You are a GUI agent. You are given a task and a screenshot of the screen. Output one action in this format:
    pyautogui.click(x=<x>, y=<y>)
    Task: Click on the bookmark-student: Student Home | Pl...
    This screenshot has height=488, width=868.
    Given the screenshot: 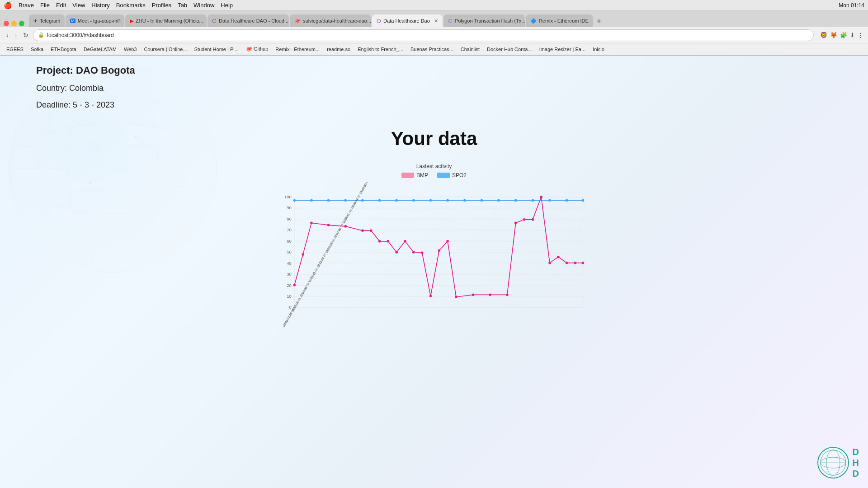 What is the action you would take?
    pyautogui.click(x=217, y=49)
    